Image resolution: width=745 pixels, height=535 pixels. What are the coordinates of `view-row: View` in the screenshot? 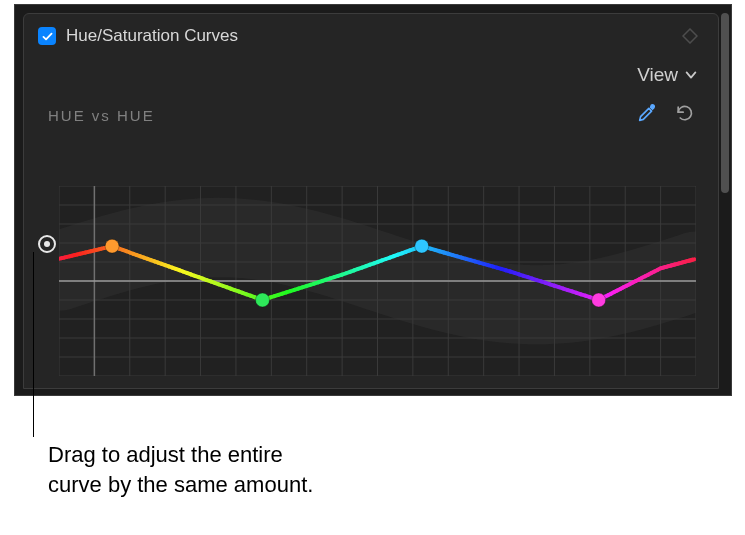 It's located at (371, 75).